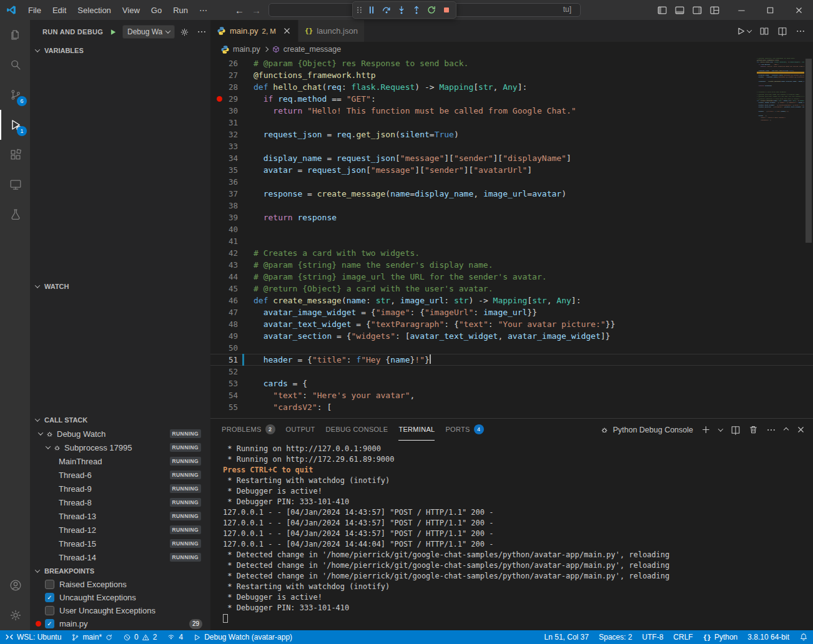 Image resolution: width=813 pixels, height=644 pixels. Describe the element at coordinates (741, 10) in the screenshot. I see `minimize-button` at that location.